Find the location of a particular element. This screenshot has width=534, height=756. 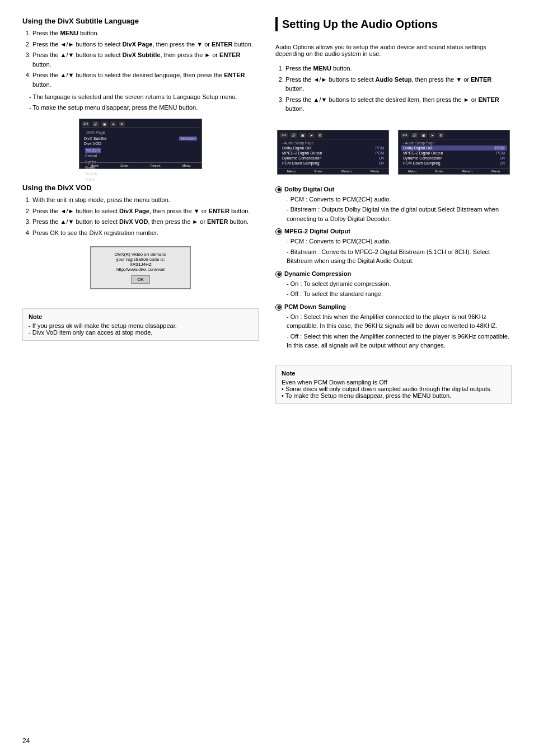

left-note-item-2: - Divx VoD item only can acces at stop m… is located at coordinates (140, 332).